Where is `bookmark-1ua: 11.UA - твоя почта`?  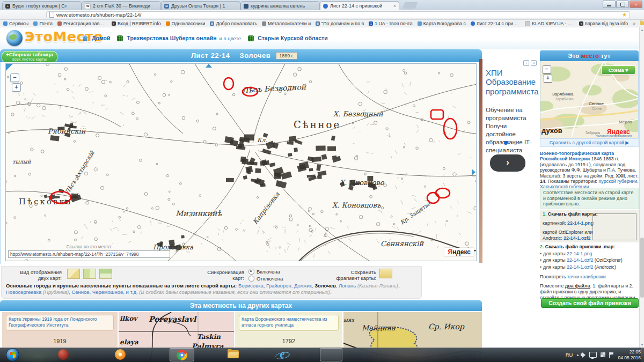
bookmark-1ua: 11.UA - твоя почта is located at coordinates (391, 24).